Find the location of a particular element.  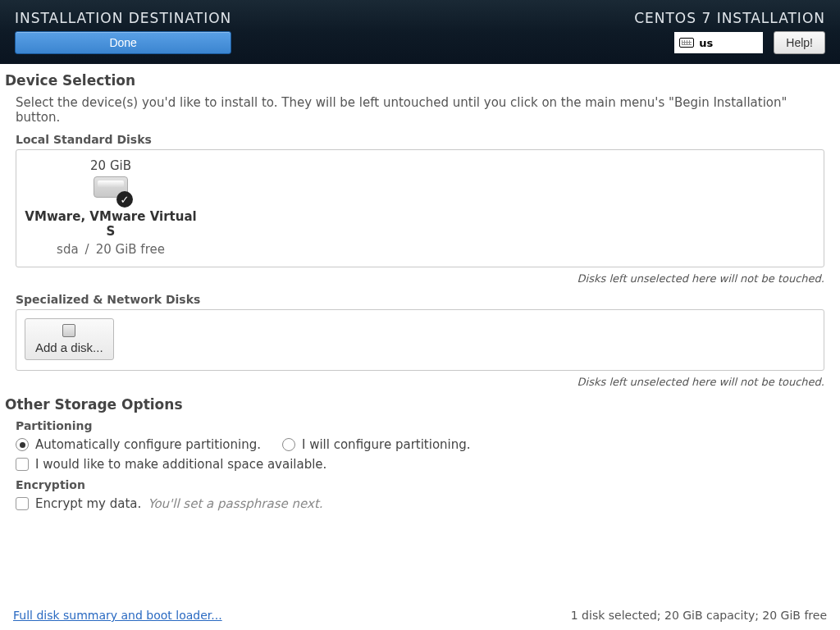

checkbox-encrypt is located at coordinates (22, 504).